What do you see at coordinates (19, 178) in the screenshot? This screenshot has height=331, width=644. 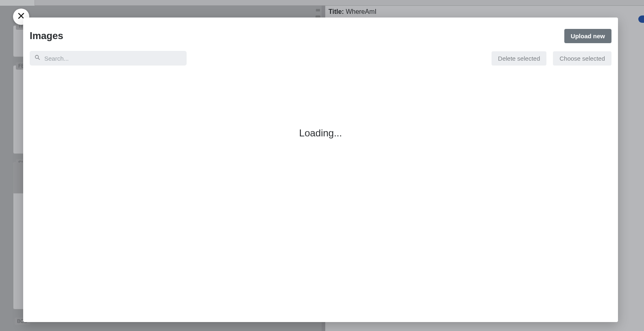 I see `subtitle-panel-sidebar` at bounding box center [19, 178].